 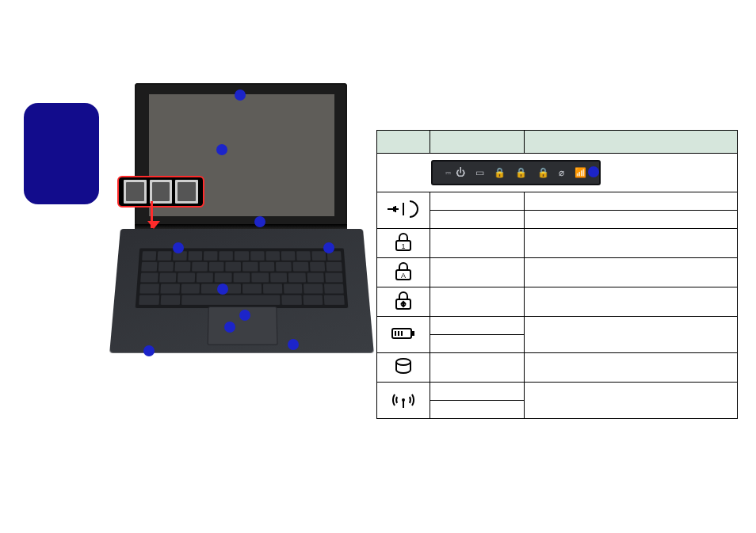 I want to click on callout-click-btns, so click(x=230, y=327).